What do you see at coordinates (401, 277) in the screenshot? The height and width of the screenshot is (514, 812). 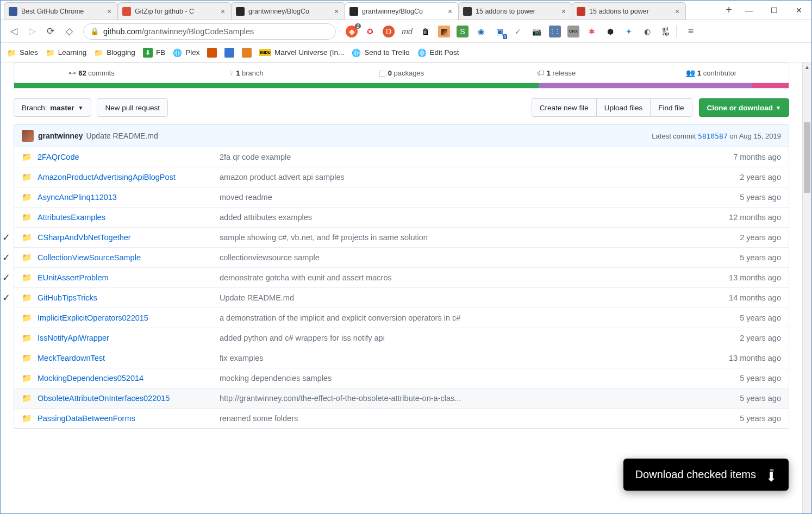 I see `file-row: ✓📁EUnitAssertProblemdemonstrate gotcha w…` at bounding box center [401, 277].